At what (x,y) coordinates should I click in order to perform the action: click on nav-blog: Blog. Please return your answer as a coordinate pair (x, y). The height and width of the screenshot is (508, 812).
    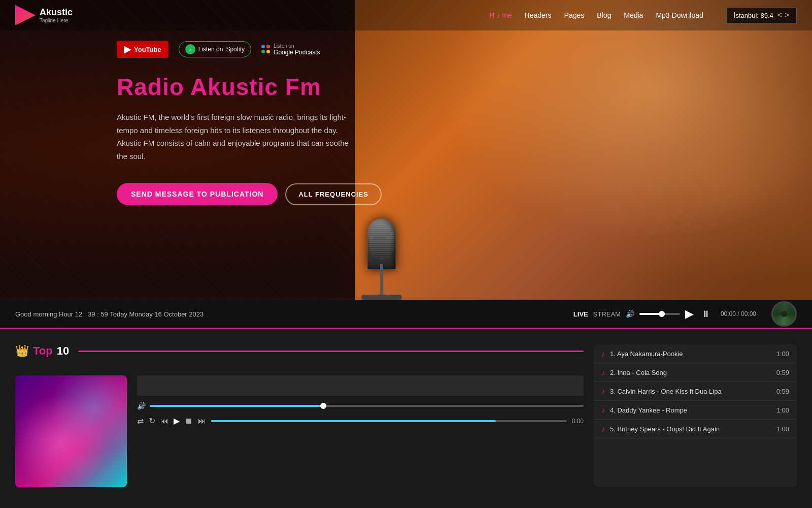
    Looking at the image, I should click on (604, 15).